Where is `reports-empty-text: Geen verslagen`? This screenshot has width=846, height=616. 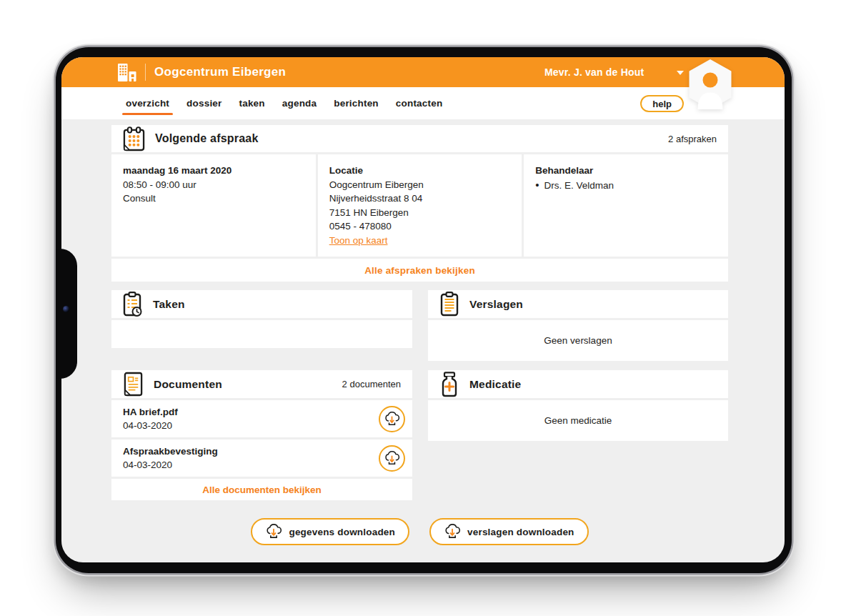 reports-empty-text: Geen verslagen is located at coordinates (578, 340).